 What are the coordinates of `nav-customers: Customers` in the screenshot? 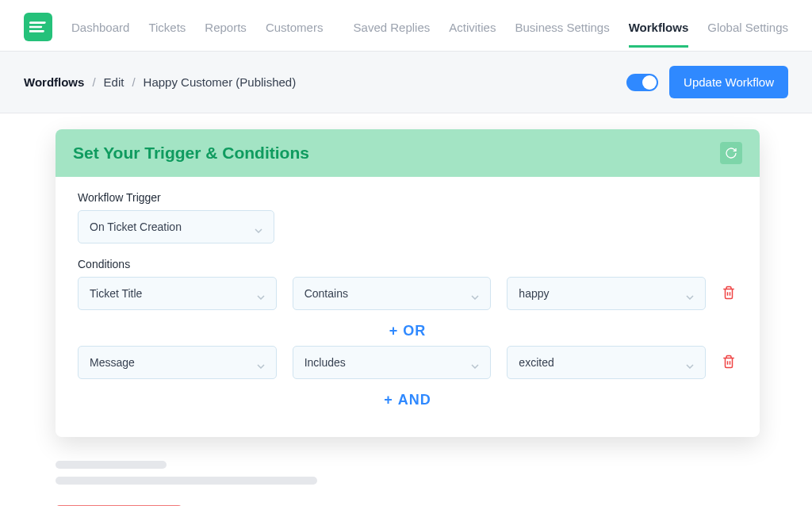 It's located at (295, 27).